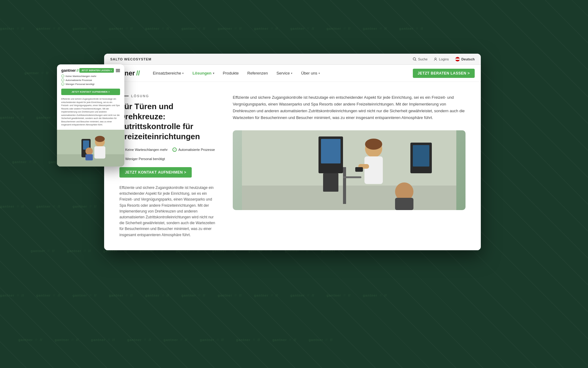 The width and height of the screenshot is (588, 368). What do you see at coordinates (79, 80) in the screenshot?
I see `card-feature-label-2: Automatisierte Prozesse` at bounding box center [79, 80].